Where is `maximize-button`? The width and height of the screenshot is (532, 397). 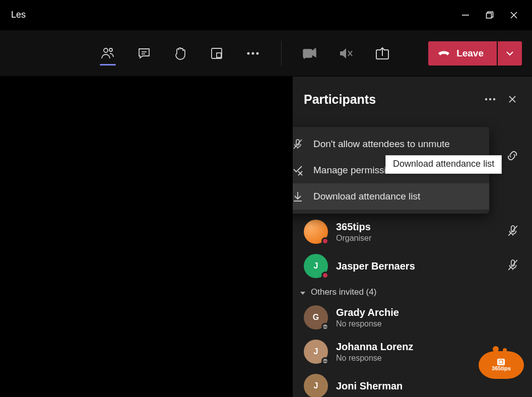 maximize-button is located at coordinates (490, 15).